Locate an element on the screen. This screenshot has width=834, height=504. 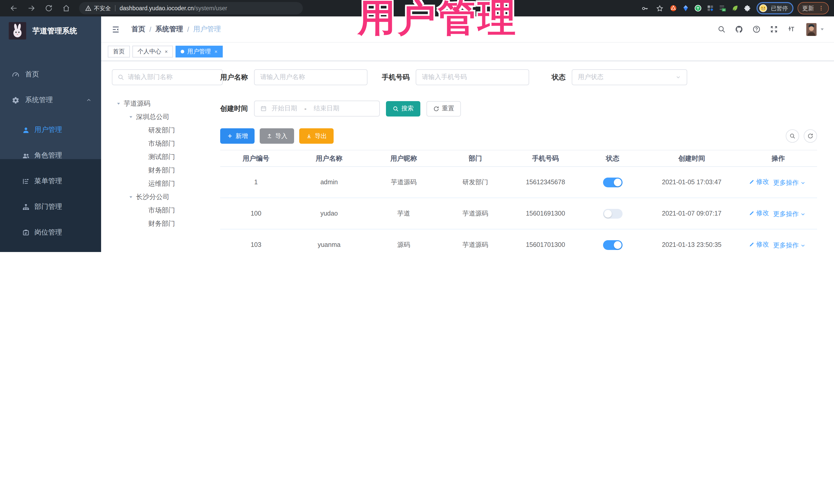
ubuntu-extension-icon is located at coordinates (674, 8).